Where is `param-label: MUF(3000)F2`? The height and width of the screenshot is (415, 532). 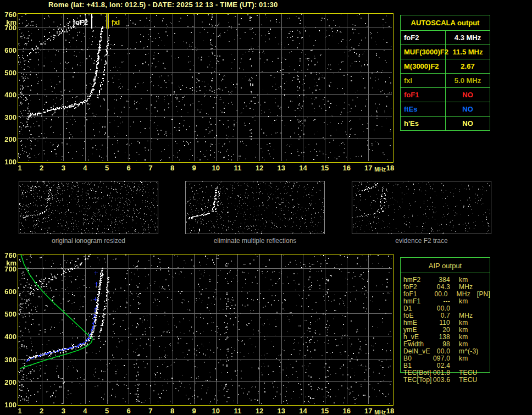
param-label: MUF(3000)F2 is located at coordinates (423, 52).